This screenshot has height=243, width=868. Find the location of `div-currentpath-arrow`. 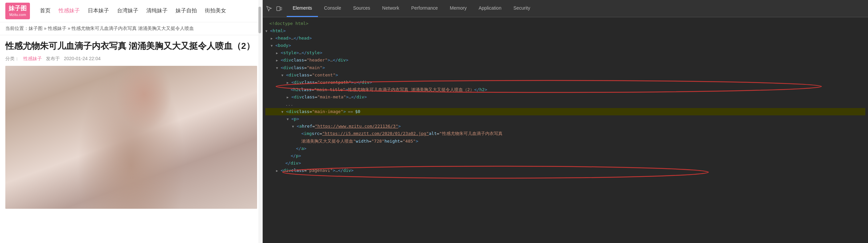

div-currentpath-arrow is located at coordinates (289, 83).